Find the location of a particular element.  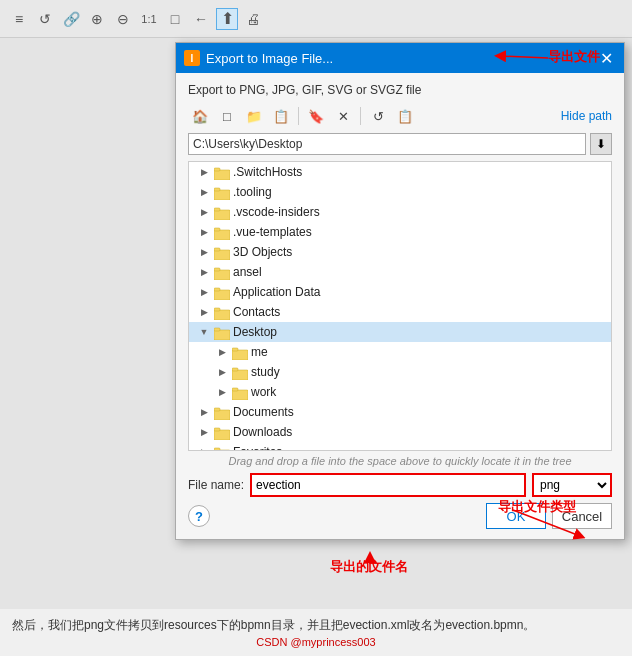

tree-item: ▶Contacts is located at coordinates (400, 312).